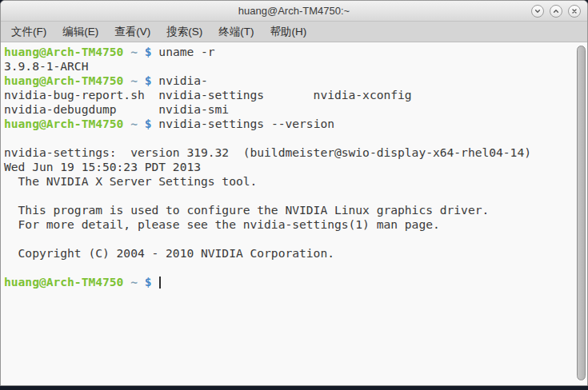 The image size is (588, 390). Describe the element at coordinates (556, 11) in the screenshot. I see `chevron-up-icon` at that location.